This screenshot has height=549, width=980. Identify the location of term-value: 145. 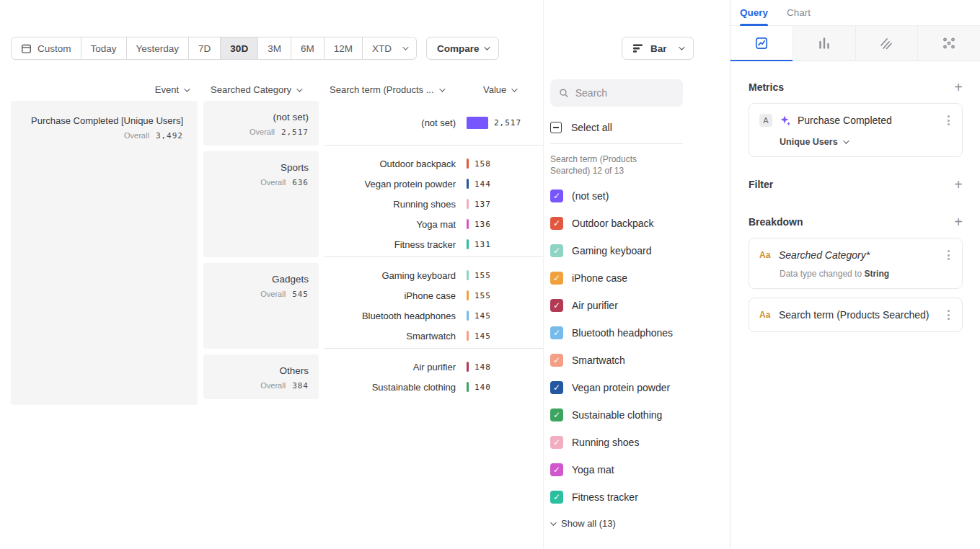
(483, 336).